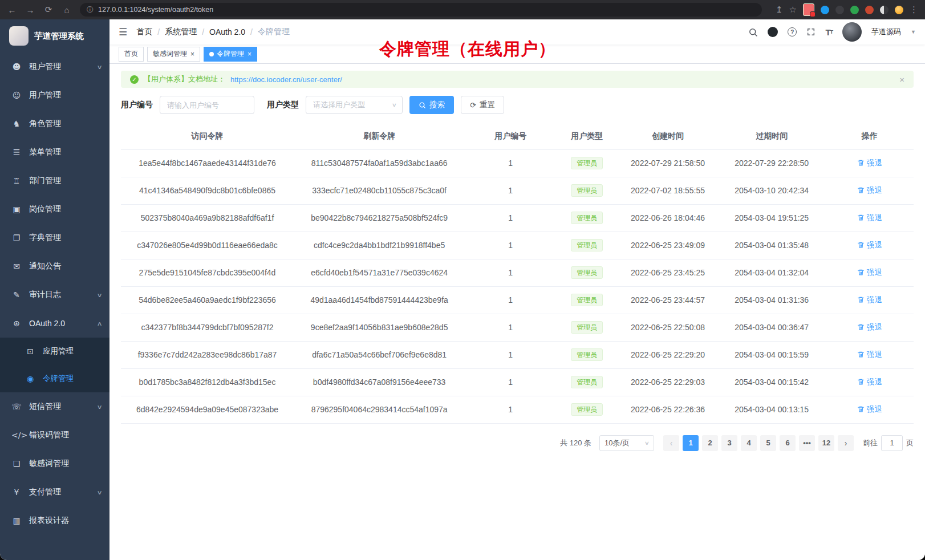 The width and height of the screenshot is (925, 560). Describe the element at coordinates (55, 492) in the screenshot. I see `sidebar-item-pay: ¥支付管理∨` at that location.